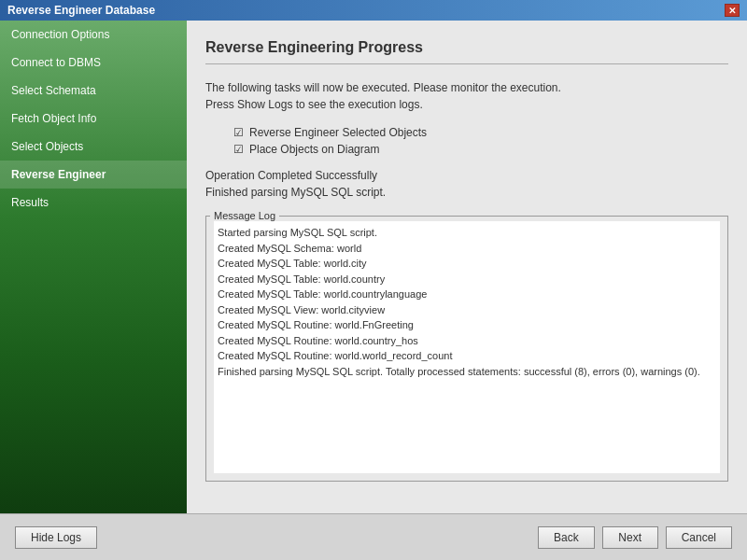 This screenshot has height=560, width=747. What do you see at coordinates (56, 538) in the screenshot?
I see `footer-left: Hide Logs` at bounding box center [56, 538].